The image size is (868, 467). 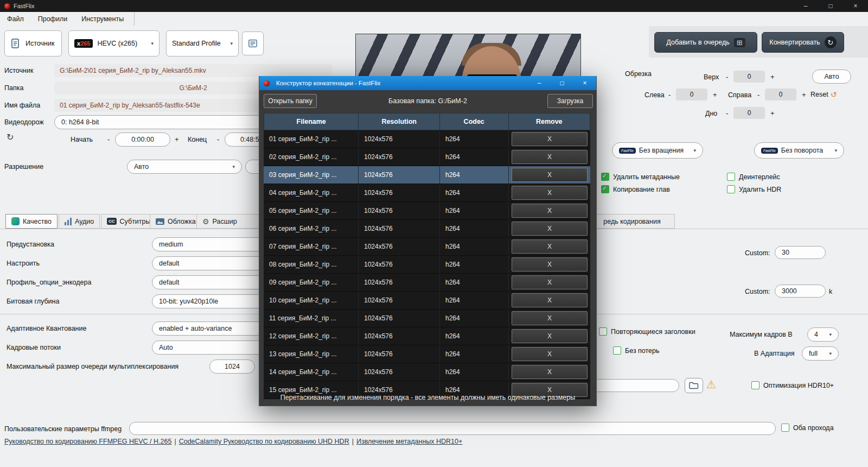 What do you see at coordinates (184, 167) in the screenshot?
I see `resolution-select: Авто ▾` at bounding box center [184, 167].